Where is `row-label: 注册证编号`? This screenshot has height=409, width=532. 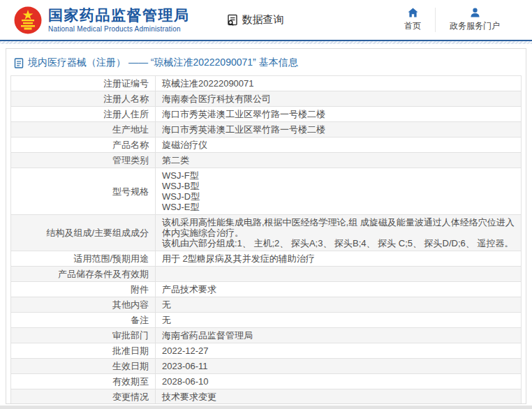 row-label: 注册证编号 is located at coordinates (84, 84).